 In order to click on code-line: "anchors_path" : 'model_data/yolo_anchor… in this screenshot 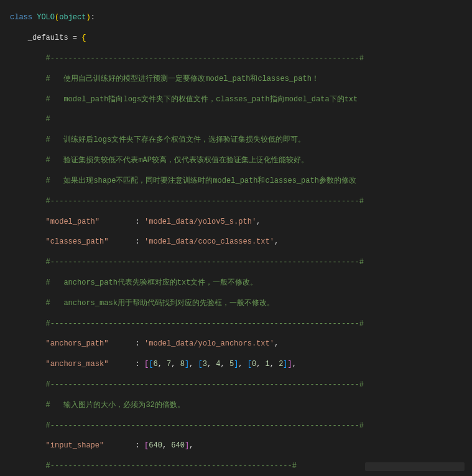, I will do `click(239, 344)`.